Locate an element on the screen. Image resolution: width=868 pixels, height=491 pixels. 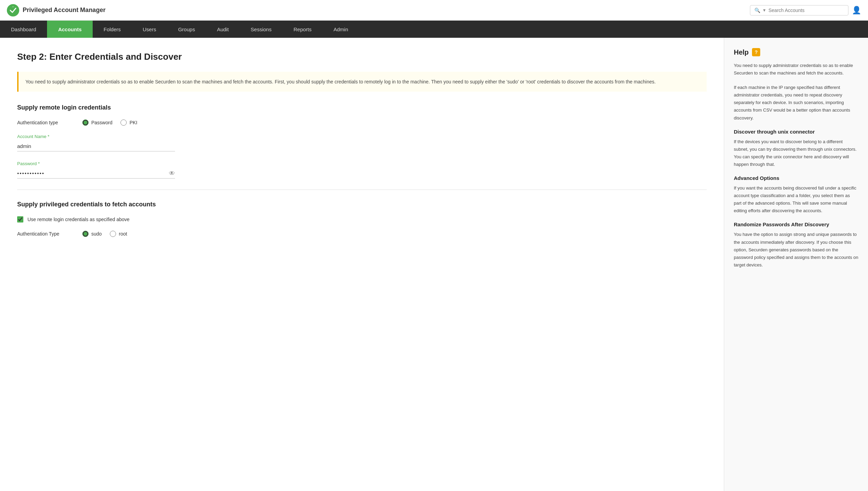
use-remote-label: Use remote login credentials as specifie… is located at coordinates (78, 219).